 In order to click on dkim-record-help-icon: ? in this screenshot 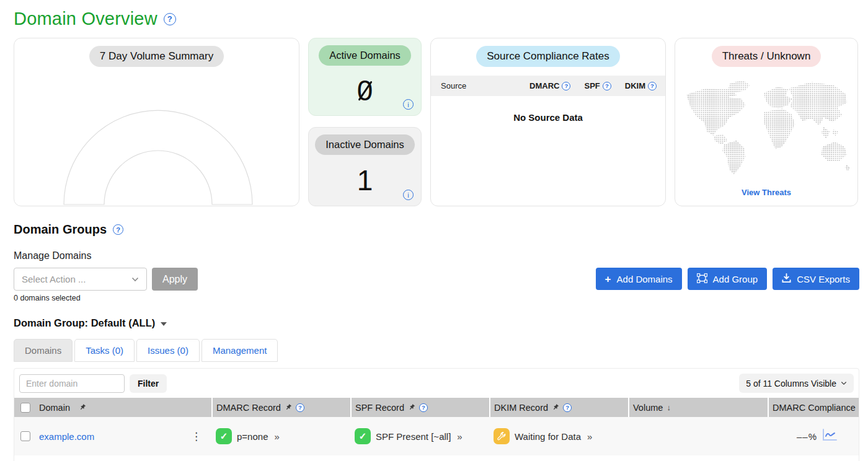, I will do `click(567, 408)`.